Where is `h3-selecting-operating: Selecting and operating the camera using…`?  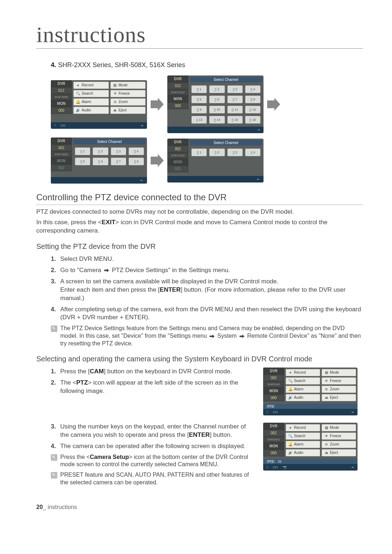
h3-selecting-operating: Selecting and operating the camera using… is located at coordinates (200, 359).